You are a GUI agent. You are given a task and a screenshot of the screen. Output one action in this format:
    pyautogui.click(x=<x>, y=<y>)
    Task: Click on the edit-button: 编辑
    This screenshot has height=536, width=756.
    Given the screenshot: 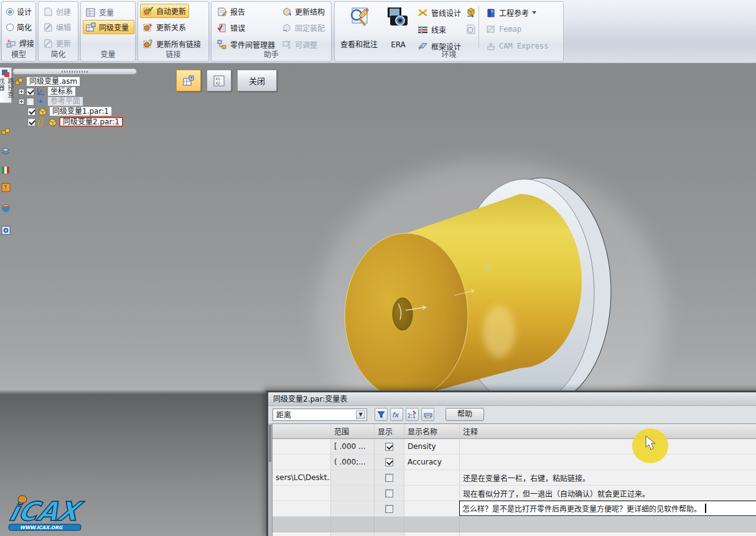 What is the action you would take?
    pyautogui.click(x=57, y=27)
    